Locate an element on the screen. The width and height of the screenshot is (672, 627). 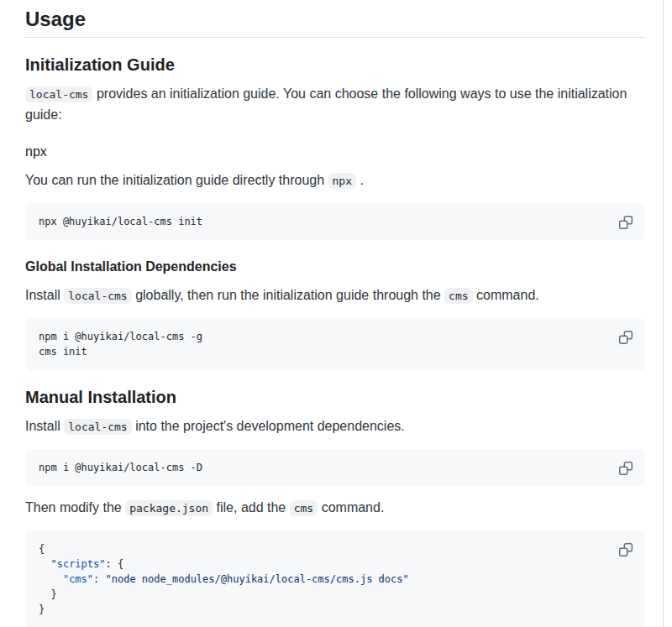
code-text: npx @huyikai/local-cms init is located at coordinates (335, 222).